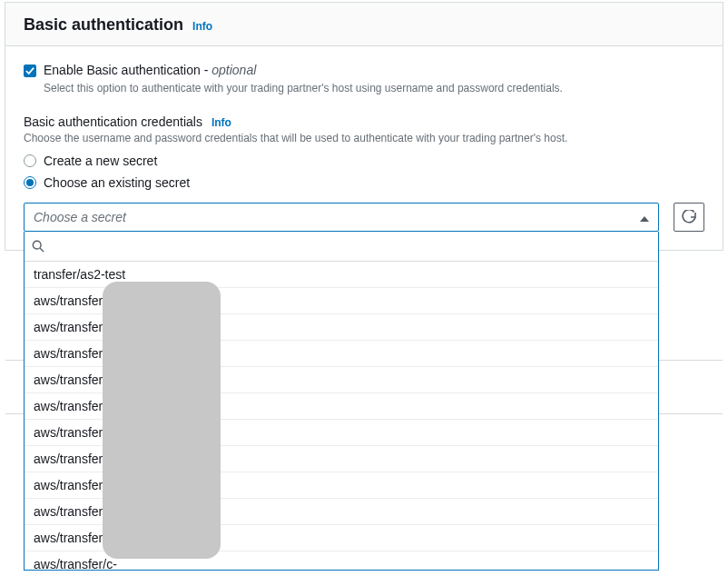 The height and width of the screenshot is (576, 728). Describe the element at coordinates (364, 217) in the screenshot. I see `select-row: Choose a secret transfer/as2-testaws/tra…` at that location.